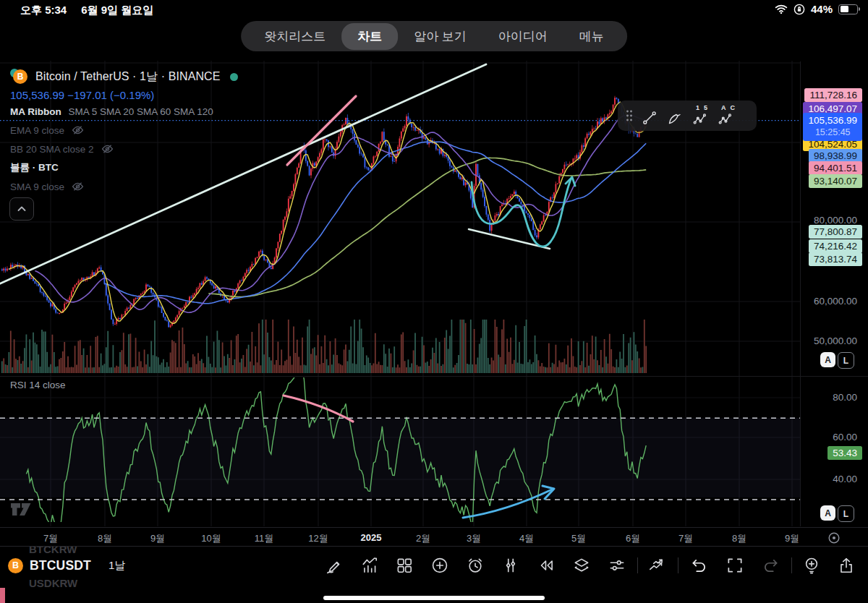 This screenshot has height=603, width=868. Describe the element at coordinates (511, 565) in the screenshot. I see `candle-pattern-button` at that location.